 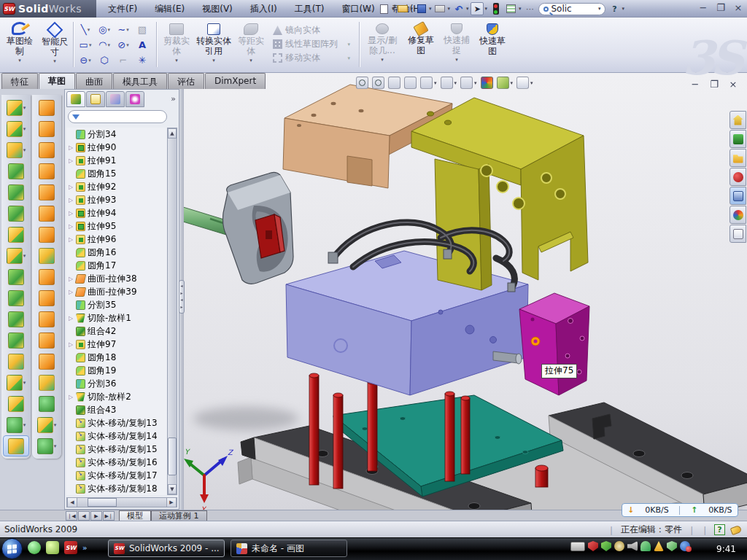 What do you see at coordinates (503, 83) in the screenshot?
I see `apply-scene-icon` at bounding box center [503, 83].